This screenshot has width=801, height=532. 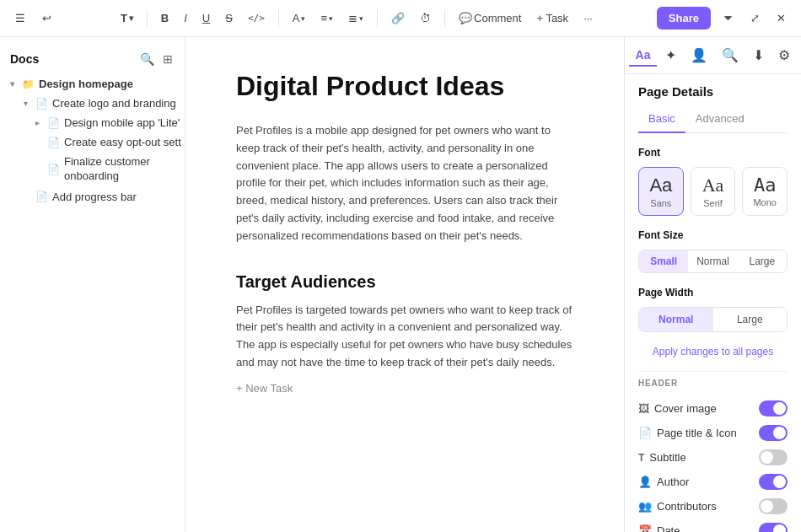 What do you see at coordinates (589, 19) in the screenshot?
I see `more-button: ···` at bounding box center [589, 19].